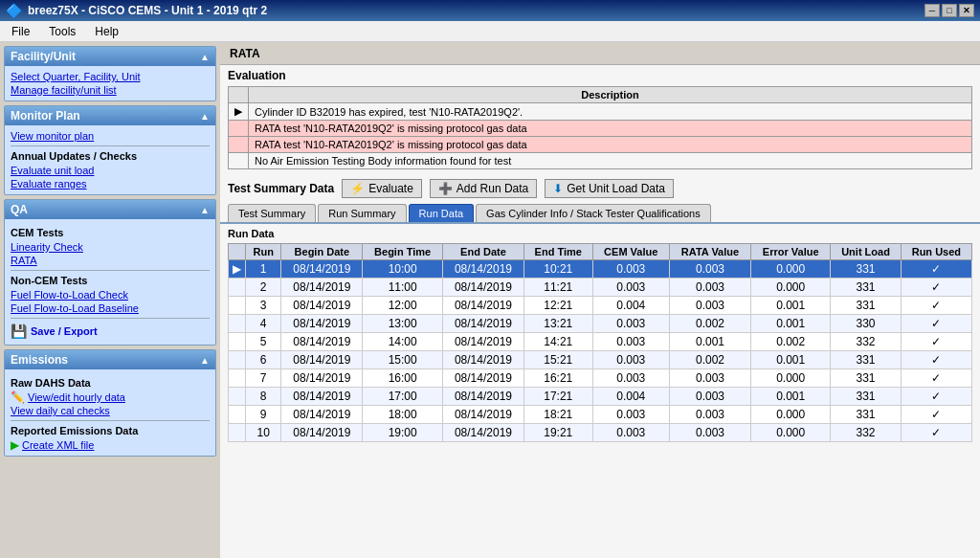  What do you see at coordinates (110, 184) in the screenshot?
I see `sidebar-link-evaluate-ranges: Evaluate ranges` at bounding box center [110, 184].